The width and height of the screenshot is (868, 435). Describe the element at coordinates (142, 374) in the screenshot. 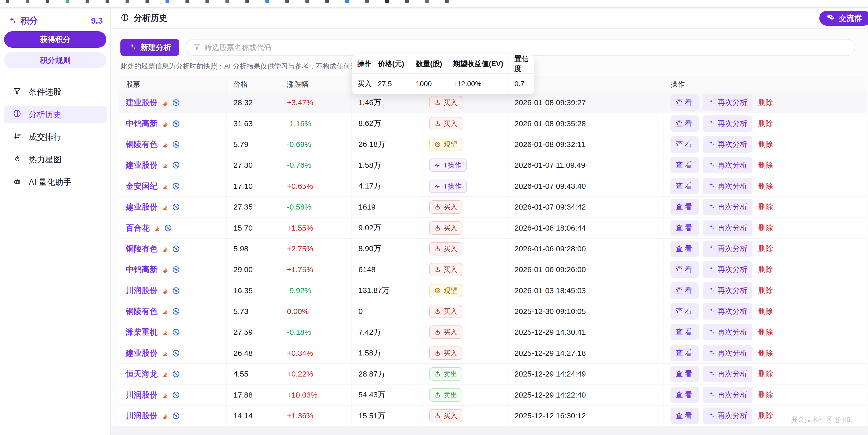

I see `stock-name-link: 恒天海龙` at that location.